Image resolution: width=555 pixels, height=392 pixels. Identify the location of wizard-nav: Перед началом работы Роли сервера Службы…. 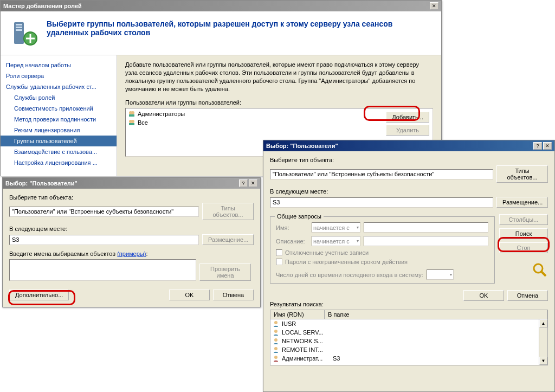
(59, 116).